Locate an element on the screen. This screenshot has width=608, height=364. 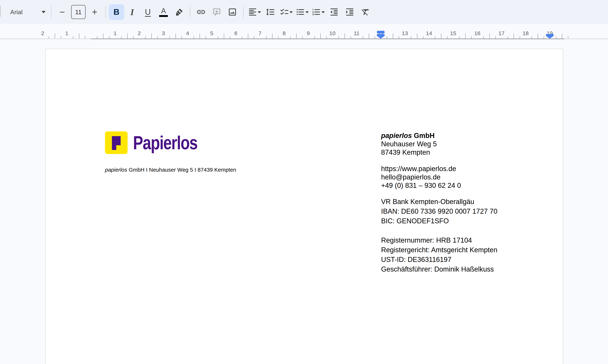
bank-name-line: VR Bank Kempten-Oberallgäu is located at coordinates (439, 202).